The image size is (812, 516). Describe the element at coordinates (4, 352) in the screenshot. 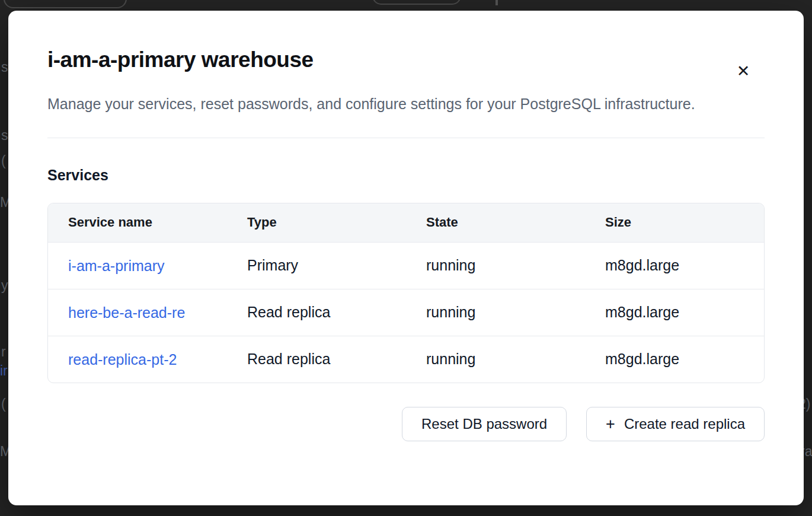

I see `background-text-fragment: r` at that location.